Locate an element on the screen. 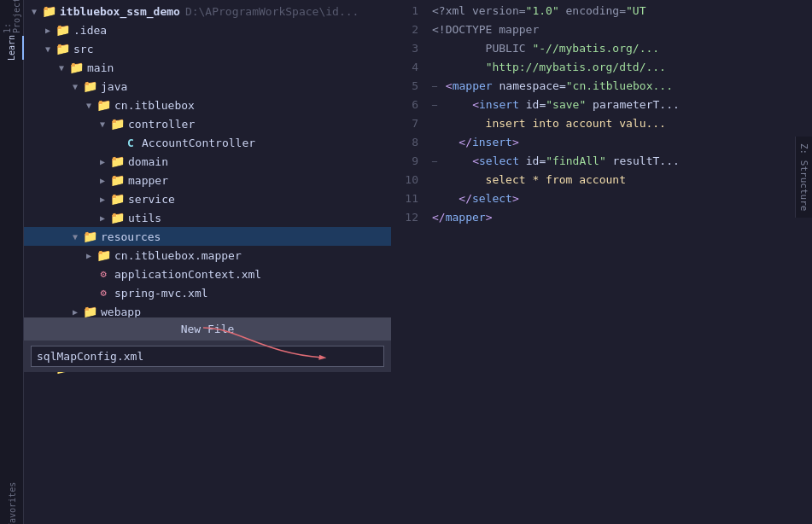 This screenshot has width=812, height=524. new-file-input-row is located at coordinates (207, 357).